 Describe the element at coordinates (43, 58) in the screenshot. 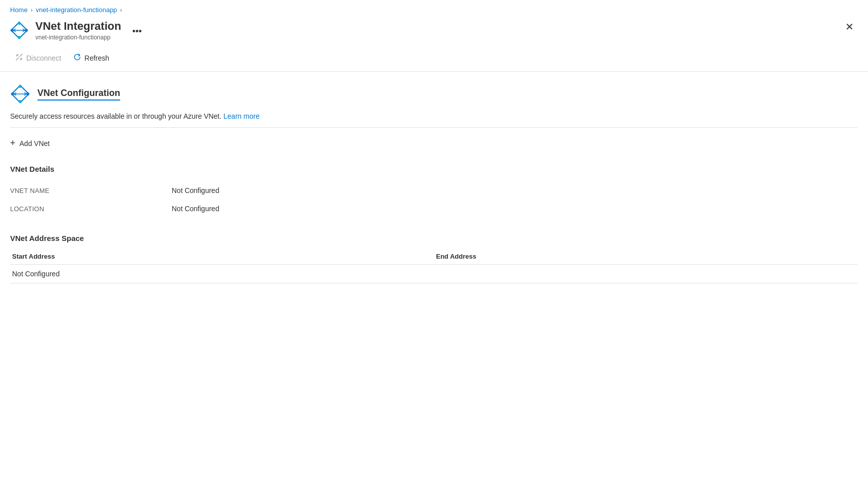

I see `disconnect-label: Disconnect` at that location.